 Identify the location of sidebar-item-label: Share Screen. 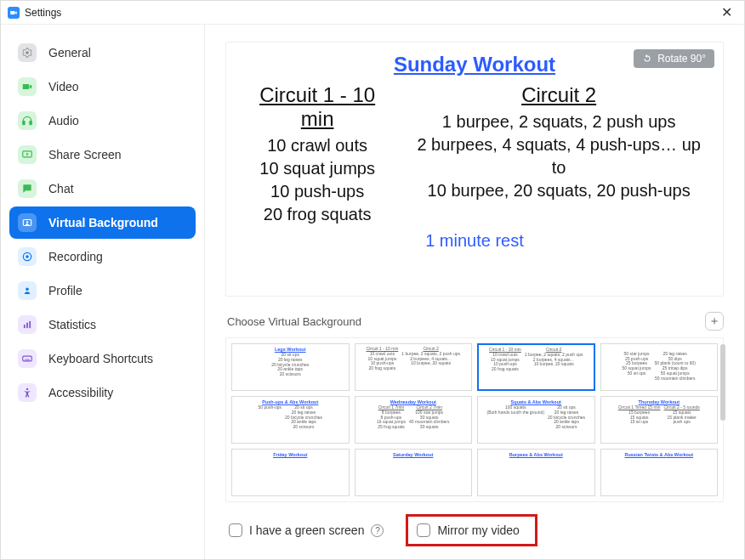
(85, 155).